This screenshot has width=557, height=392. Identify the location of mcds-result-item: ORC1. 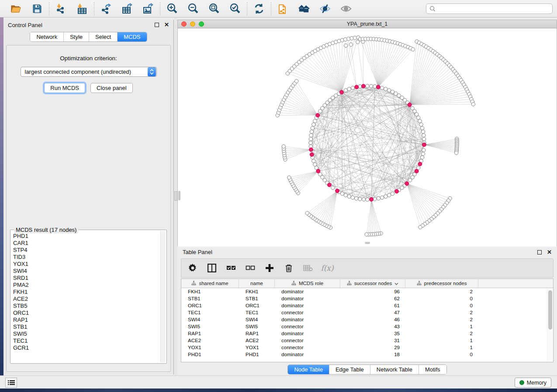
(86, 313).